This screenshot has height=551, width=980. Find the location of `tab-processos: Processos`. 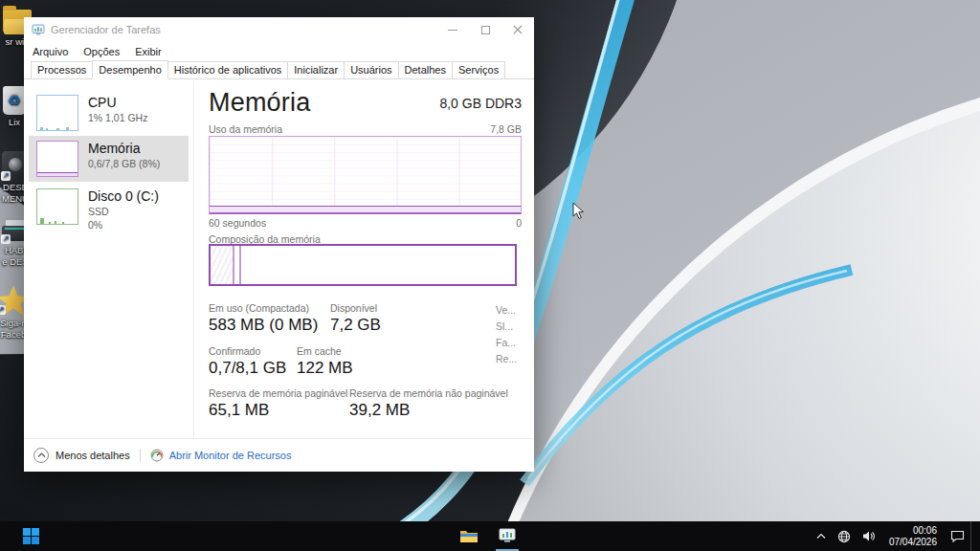

tab-processos: Processos is located at coordinates (61, 70).